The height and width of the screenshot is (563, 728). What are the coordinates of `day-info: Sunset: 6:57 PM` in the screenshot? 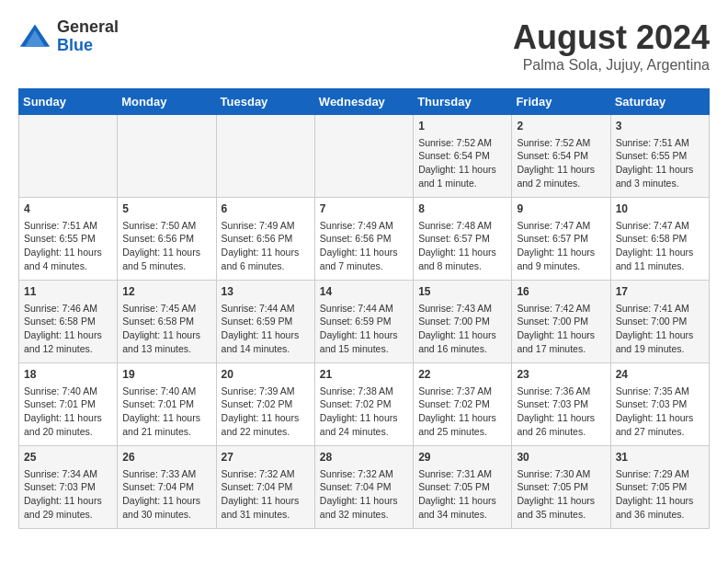 It's located at (462, 239).